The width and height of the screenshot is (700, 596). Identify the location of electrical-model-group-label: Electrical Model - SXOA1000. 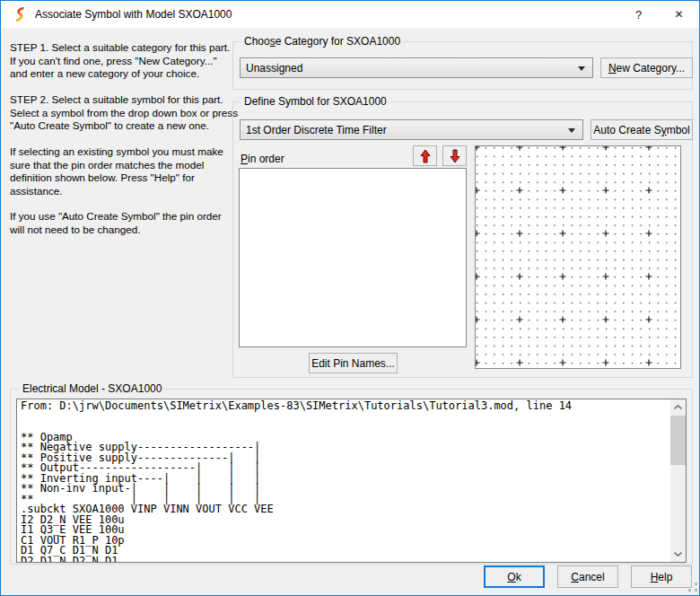
(92, 389).